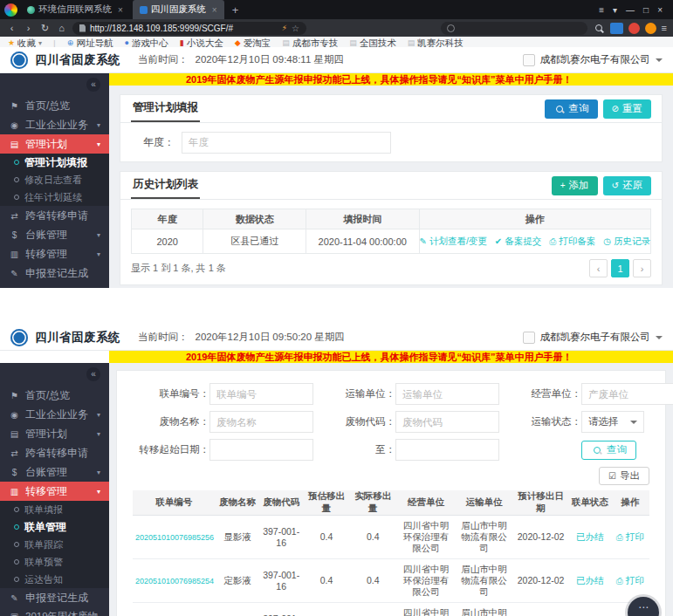 Image resolution: width=673 pixels, height=616 pixels. Describe the element at coordinates (19, 60) in the screenshot. I see `app-logo` at that location.